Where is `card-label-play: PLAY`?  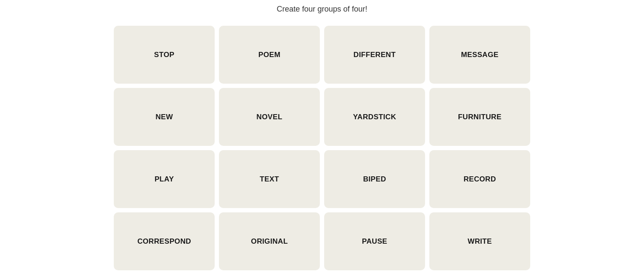
card-label-play: PLAY is located at coordinates (164, 179).